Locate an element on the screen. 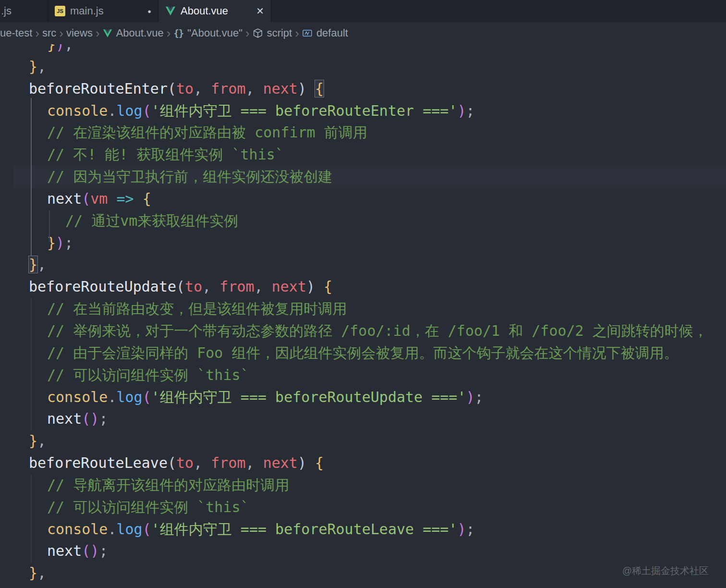 Image resolution: width=726 pixels, height=588 pixels. code-line: // 在当前路由改变，但是该组件被复用时调用 is located at coordinates (363, 309).